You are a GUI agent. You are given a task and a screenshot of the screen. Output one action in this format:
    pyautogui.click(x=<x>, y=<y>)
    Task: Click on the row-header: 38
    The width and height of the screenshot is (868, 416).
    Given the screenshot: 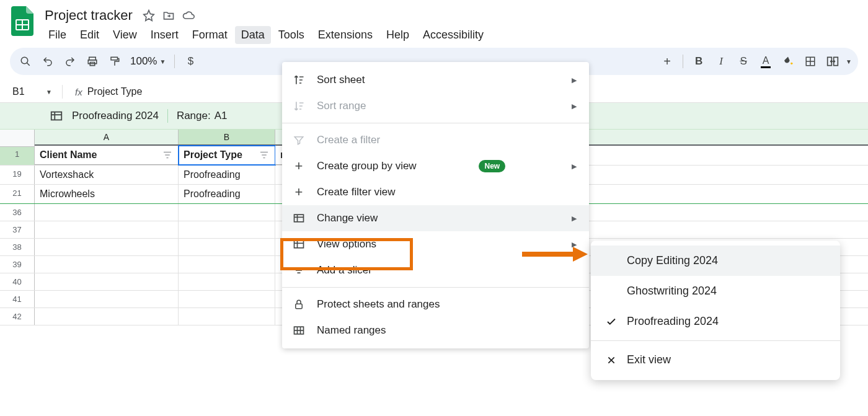 What is the action you would take?
    pyautogui.click(x=17, y=247)
    